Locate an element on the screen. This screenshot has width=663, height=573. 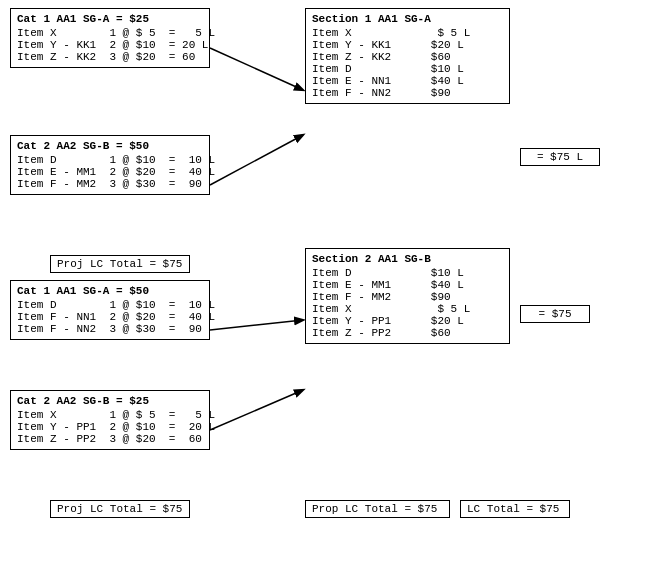
left-box-3: Cat 1 AA1 SG-A = $50 Item D 1 @ $10 = 10… is located at coordinates (110, 310).